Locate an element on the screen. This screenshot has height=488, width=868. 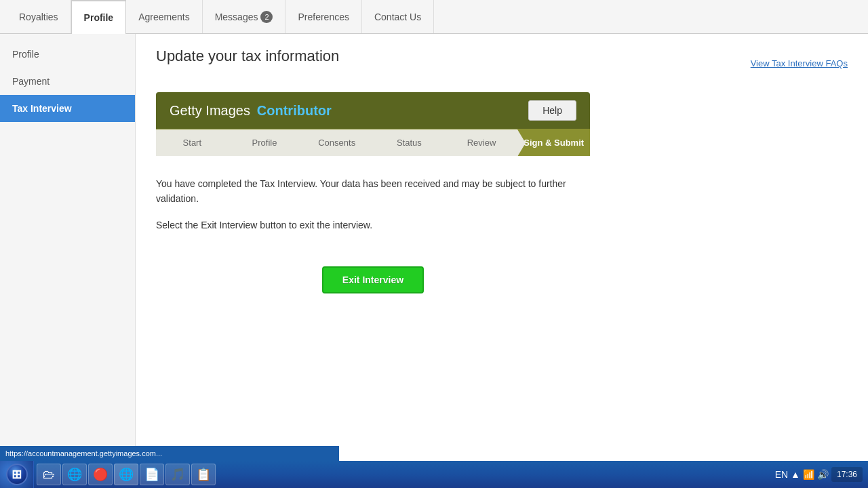
windows-orb: ⊞ is located at coordinates (17, 474).